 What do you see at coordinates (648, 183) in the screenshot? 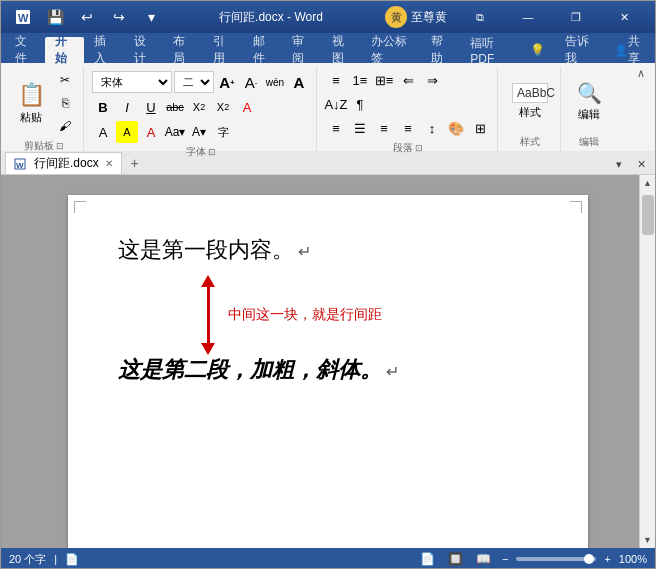
I see `scroll-up-btn: ▲` at bounding box center [648, 183].